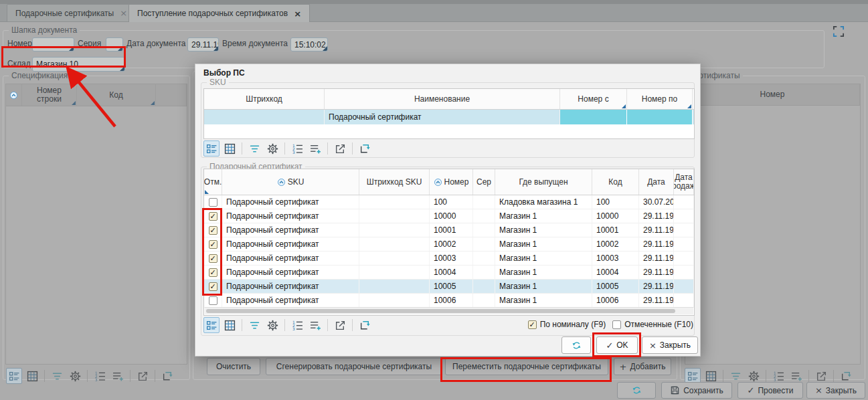 Image resolution: width=868 pixels, height=400 pixels. What do you see at coordinates (264, 99) in the screenshot?
I see `column-header: Штрихкод` at bounding box center [264, 99].